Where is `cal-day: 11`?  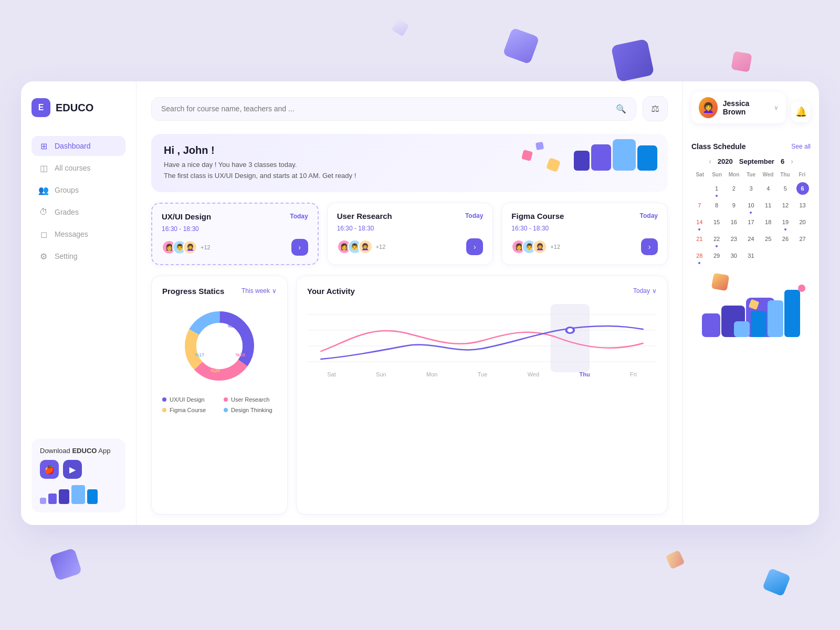
cal-day: 11 is located at coordinates (768, 205).